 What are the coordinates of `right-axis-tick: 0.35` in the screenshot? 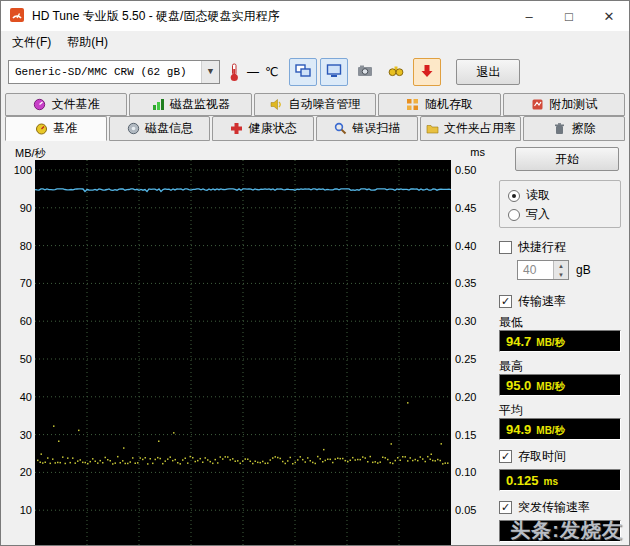 It's located at (472, 283).